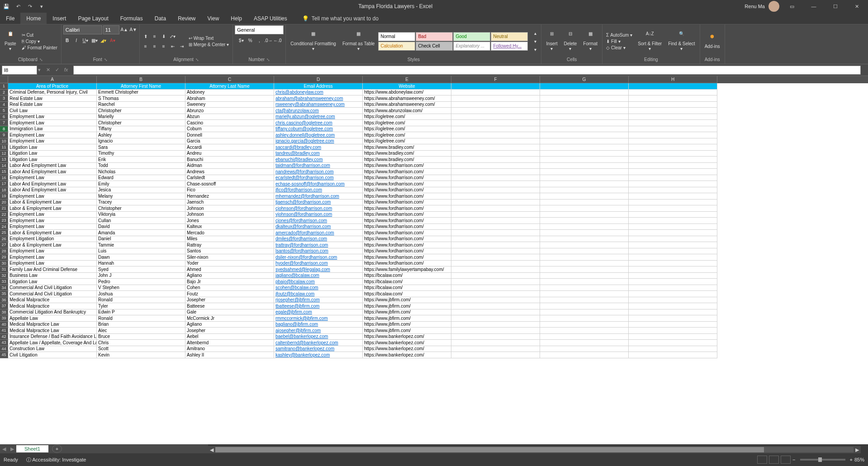 The height and width of the screenshot is (466, 868). Describe the element at coordinates (124, 29) in the screenshot. I see `increase-font-icon: A▲` at that location.